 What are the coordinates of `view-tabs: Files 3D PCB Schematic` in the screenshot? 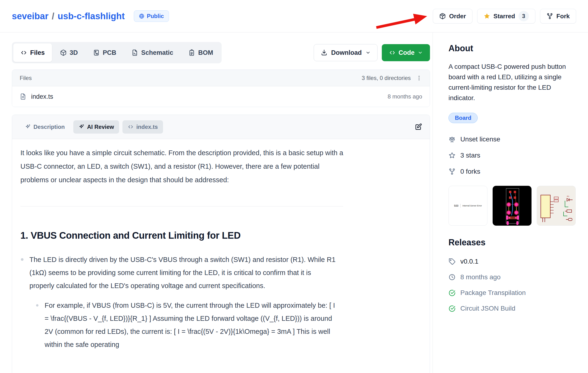 It's located at (117, 53).